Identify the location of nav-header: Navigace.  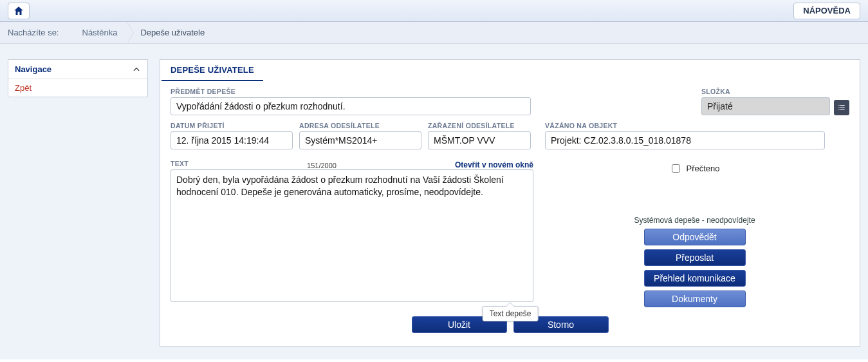
(78, 70).